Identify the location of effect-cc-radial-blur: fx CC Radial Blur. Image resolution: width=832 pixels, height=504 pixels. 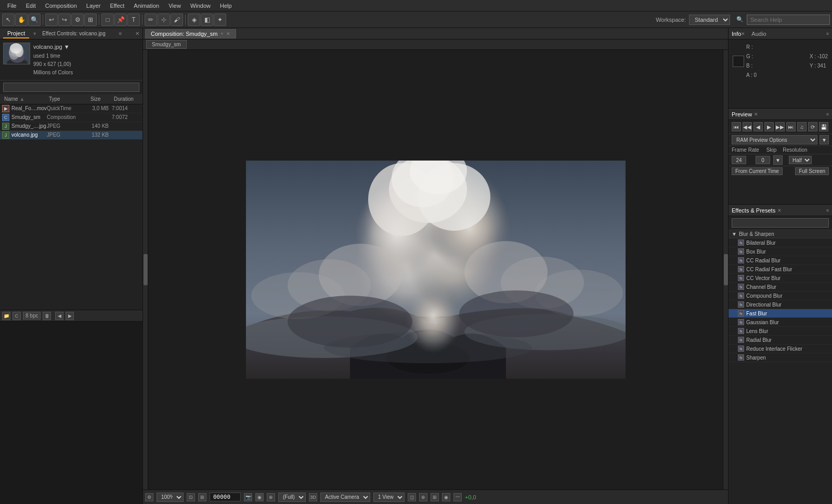
(780, 261).